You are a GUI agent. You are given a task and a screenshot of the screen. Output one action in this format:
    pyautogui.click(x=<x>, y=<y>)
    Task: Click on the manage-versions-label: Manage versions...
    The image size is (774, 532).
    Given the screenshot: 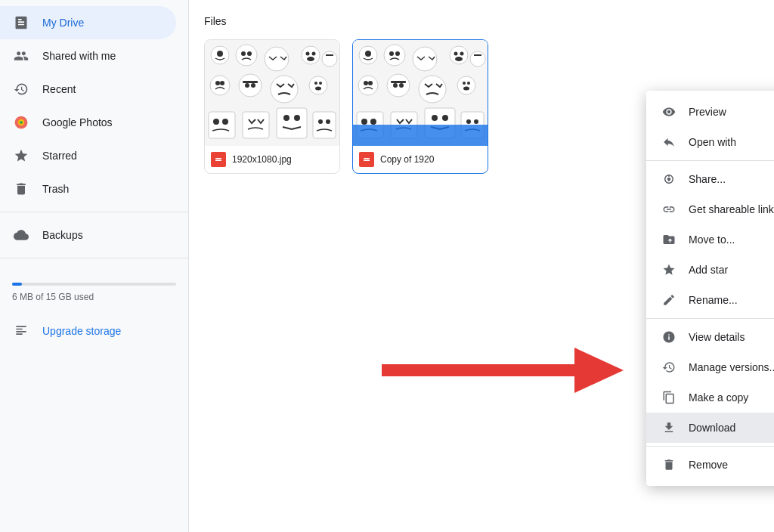 What is the action you would take?
    pyautogui.click(x=732, y=367)
    